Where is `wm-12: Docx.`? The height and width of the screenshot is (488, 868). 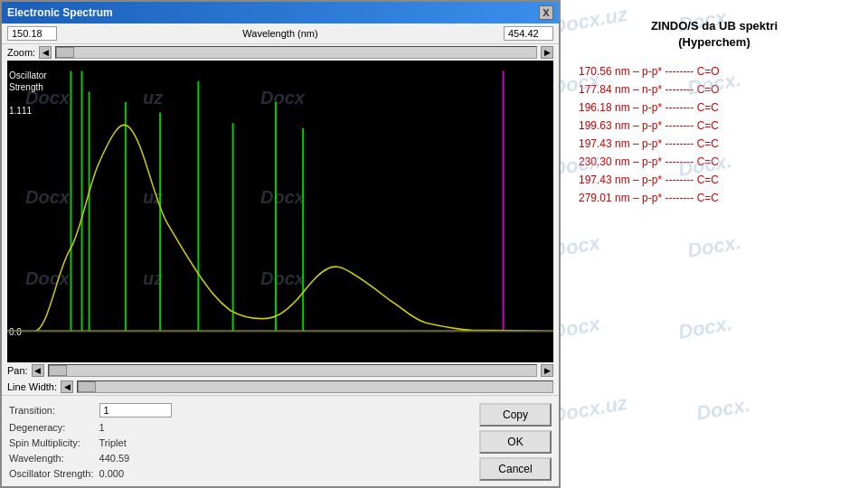 wm-12: Docx. is located at coordinates (723, 409).